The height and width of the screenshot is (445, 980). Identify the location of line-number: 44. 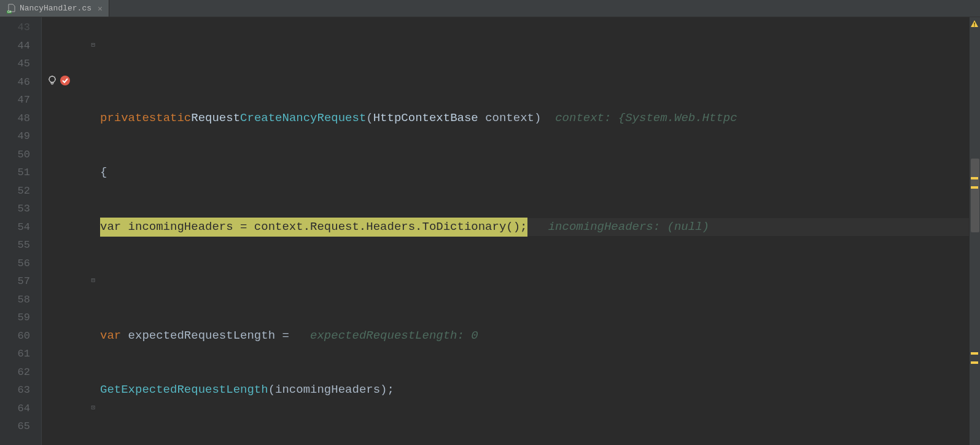
(21, 46).